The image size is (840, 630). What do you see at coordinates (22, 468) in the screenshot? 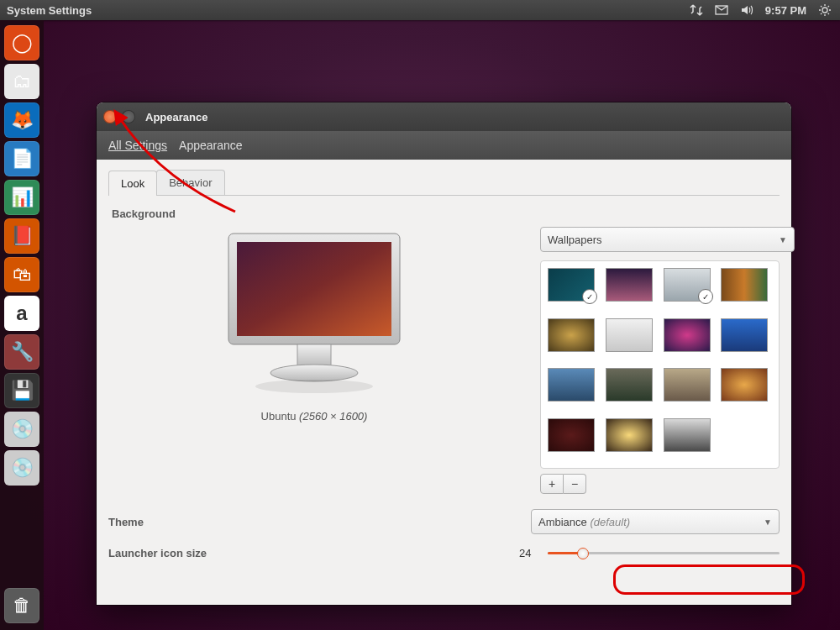
I see `launcher-disc2: 💿` at bounding box center [22, 468].